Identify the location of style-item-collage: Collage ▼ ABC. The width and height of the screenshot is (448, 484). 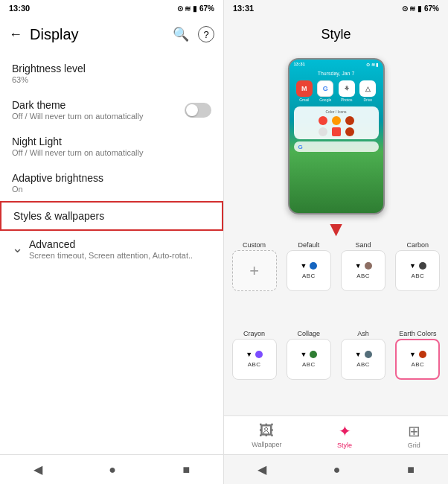
(308, 372).